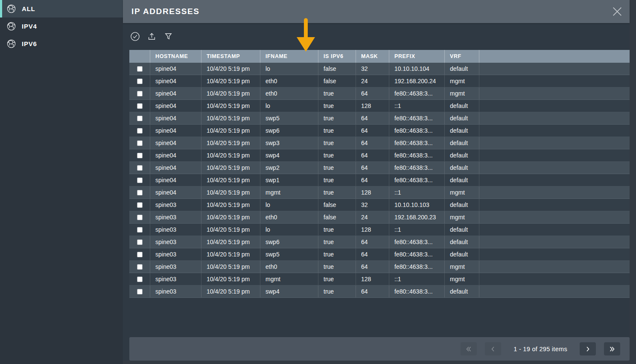 The height and width of the screenshot is (364, 636). What do you see at coordinates (372, 81) in the screenshot?
I see `cell-mask: 24` at bounding box center [372, 81].